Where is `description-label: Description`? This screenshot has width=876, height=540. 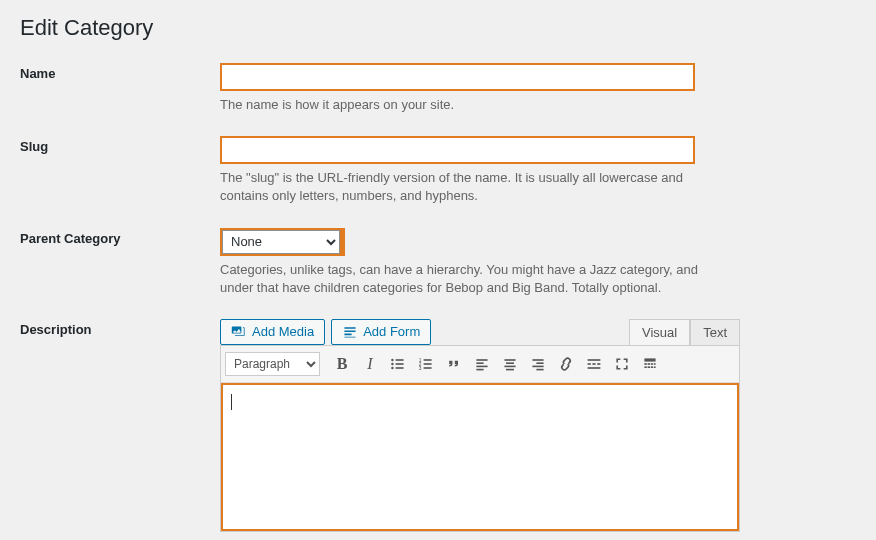
description-label: Description is located at coordinates (120, 426).